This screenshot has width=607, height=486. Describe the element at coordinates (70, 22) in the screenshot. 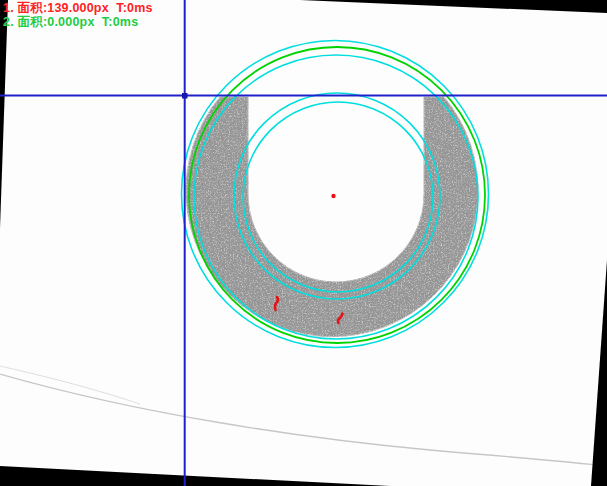

I see `measurement-result-2: 2. 面积:0.000px T:0ms` at that location.